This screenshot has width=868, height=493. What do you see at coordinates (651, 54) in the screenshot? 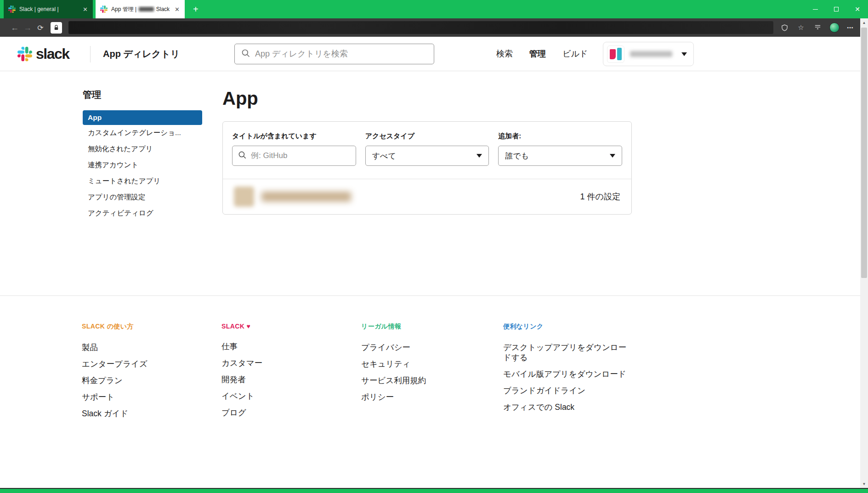
I see `blurred-workspace-name` at bounding box center [651, 54].